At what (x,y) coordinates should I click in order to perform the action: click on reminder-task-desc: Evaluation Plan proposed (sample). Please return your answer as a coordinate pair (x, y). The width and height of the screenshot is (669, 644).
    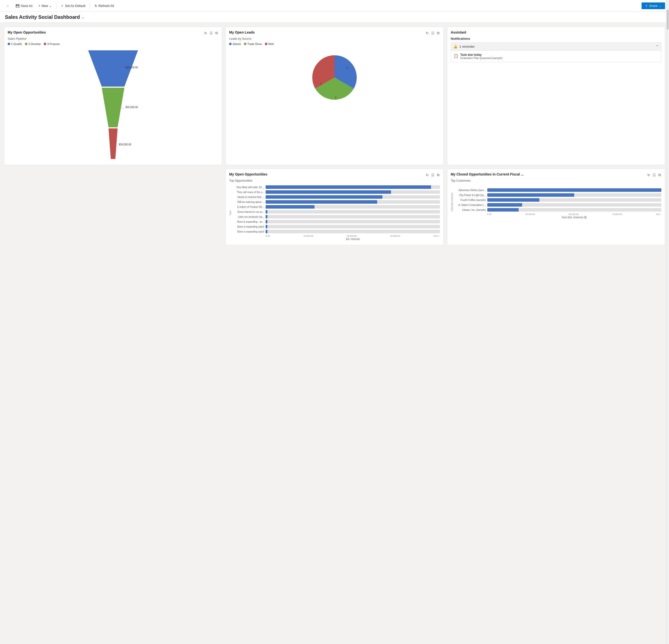
    Looking at the image, I should click on (482, 58).